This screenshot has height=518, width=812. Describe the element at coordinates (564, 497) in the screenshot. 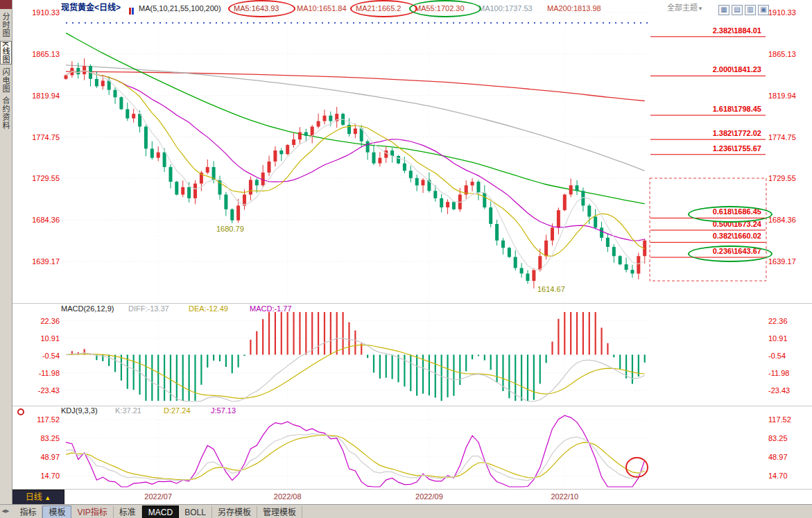

I see `x-axis-date-label: 2022/10` at that location.